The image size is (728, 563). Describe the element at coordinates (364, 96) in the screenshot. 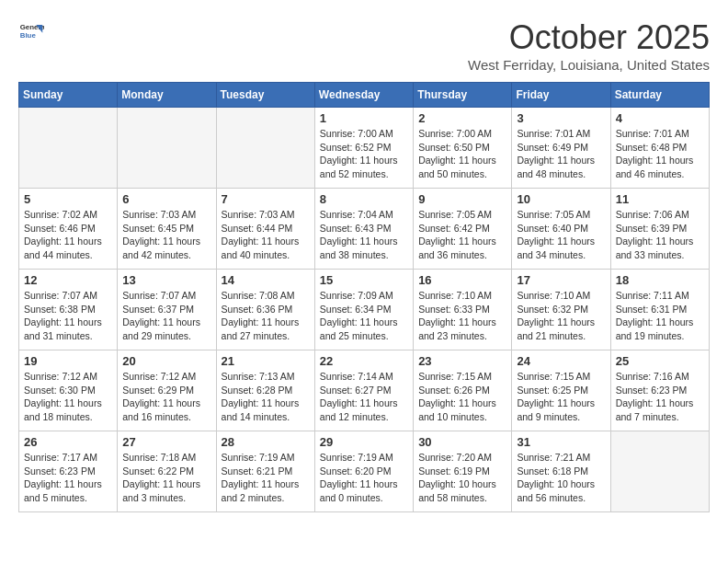

I see `col-header-wednesday: Wednesday` at that location.